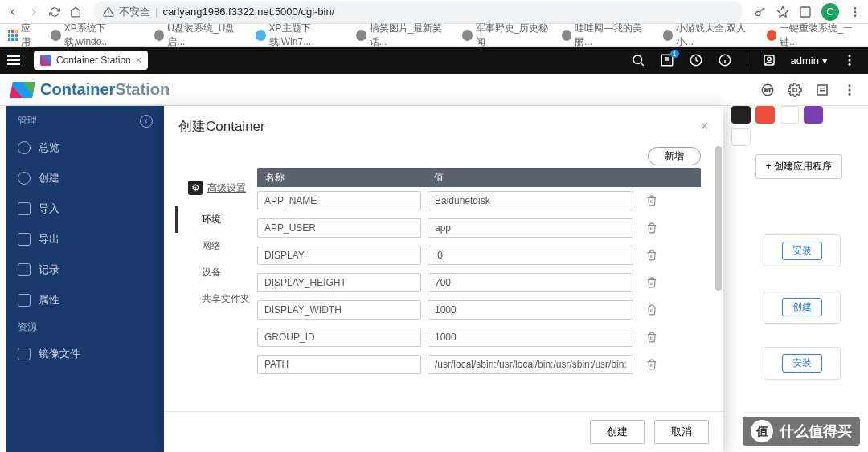 This screenshot has width=868, height=452. Describe the element at coordinates (91, 60) in the screenshot. I see `window-tab: Container Station ×` at that location.